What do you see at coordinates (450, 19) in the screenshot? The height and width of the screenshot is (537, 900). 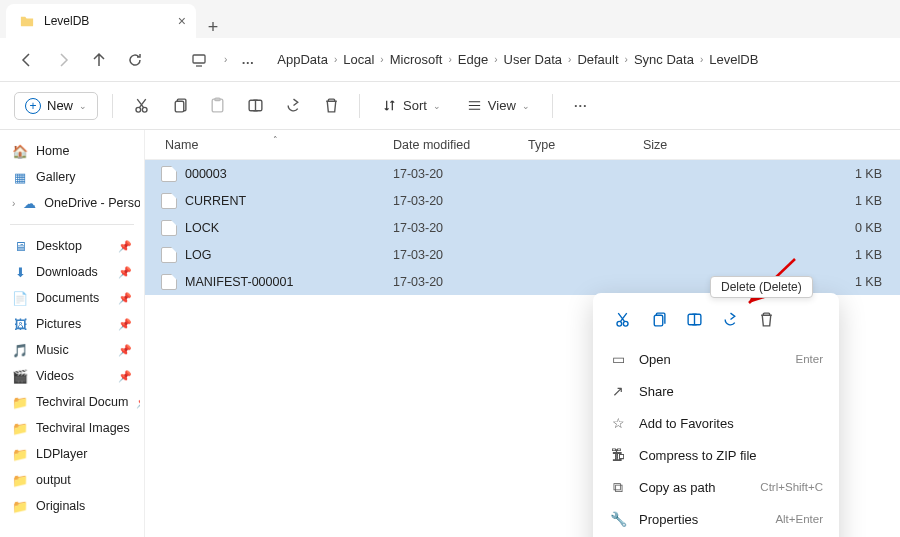 I see `tab-bar: LevelDB × +` at bounding box center [450, 19].